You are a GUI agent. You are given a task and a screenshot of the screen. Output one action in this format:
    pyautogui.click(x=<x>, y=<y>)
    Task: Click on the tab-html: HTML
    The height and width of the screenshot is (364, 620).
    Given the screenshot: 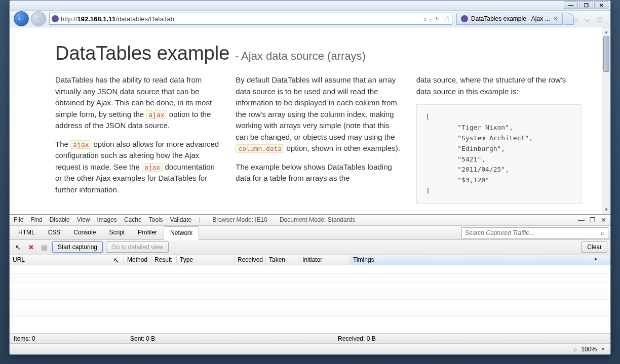 What is the action you would take?
    pyautogui.click(x=26, y=233)
    